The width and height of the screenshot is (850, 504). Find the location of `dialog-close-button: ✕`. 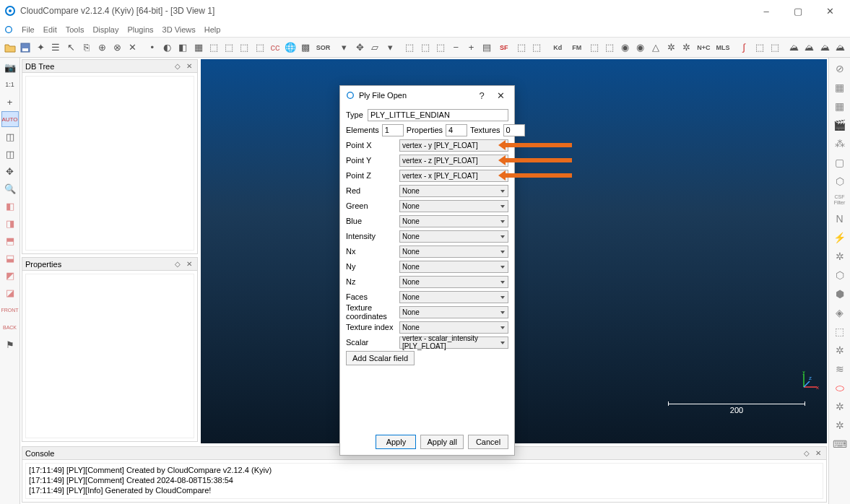

dialog-close-button: ✕ is located at coordinates (500, 95).